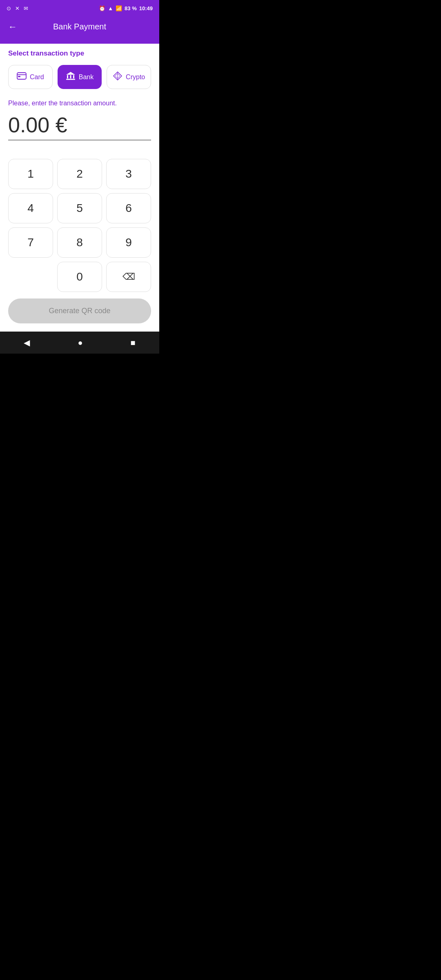 The height and width of the screenshot is (980, 441). I want to click on key-6: 6, so click(129, 208).